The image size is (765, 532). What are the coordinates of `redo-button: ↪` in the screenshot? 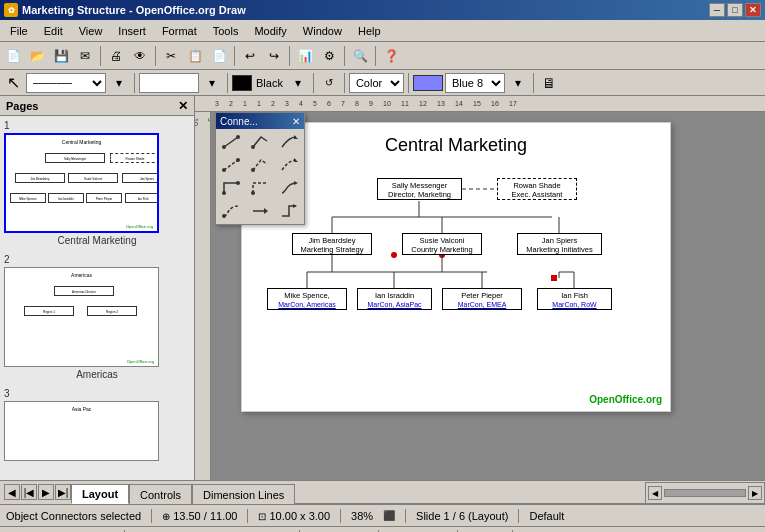 It's located at (274, 56).